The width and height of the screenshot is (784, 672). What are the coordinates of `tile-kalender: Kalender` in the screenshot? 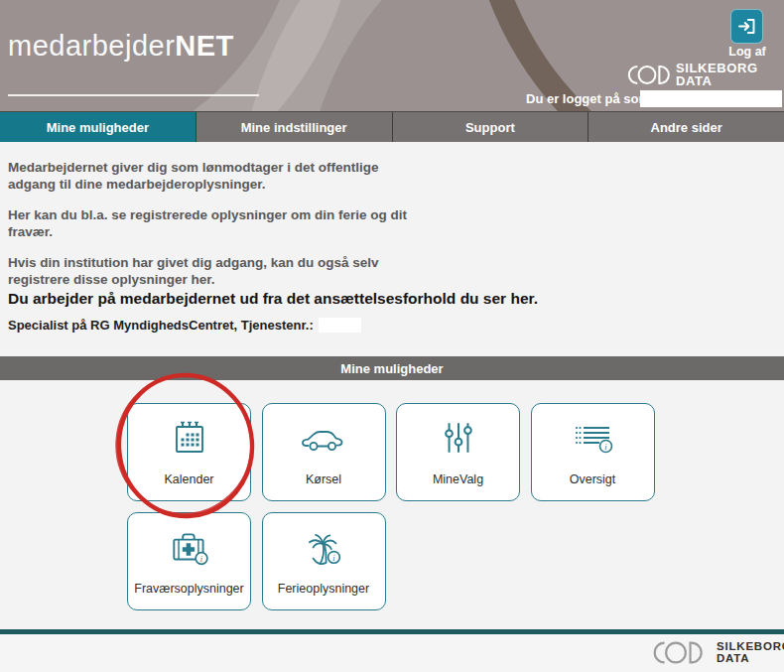 It's located at (189, 453).